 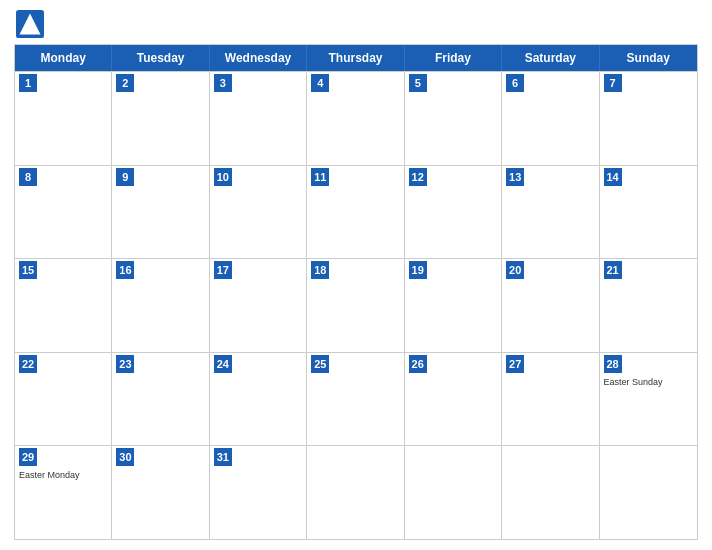 What do you see at coordinates (320, 270) in the screenshot?
I see `cell-number: 18` at bounding box center [320, 270].